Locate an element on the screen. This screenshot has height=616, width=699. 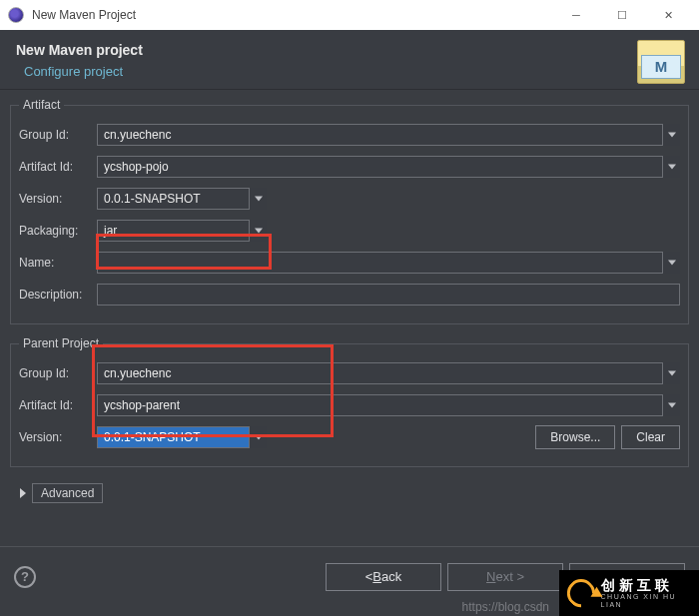
parent-version-label: Version: is located at coordinates (58, 437).